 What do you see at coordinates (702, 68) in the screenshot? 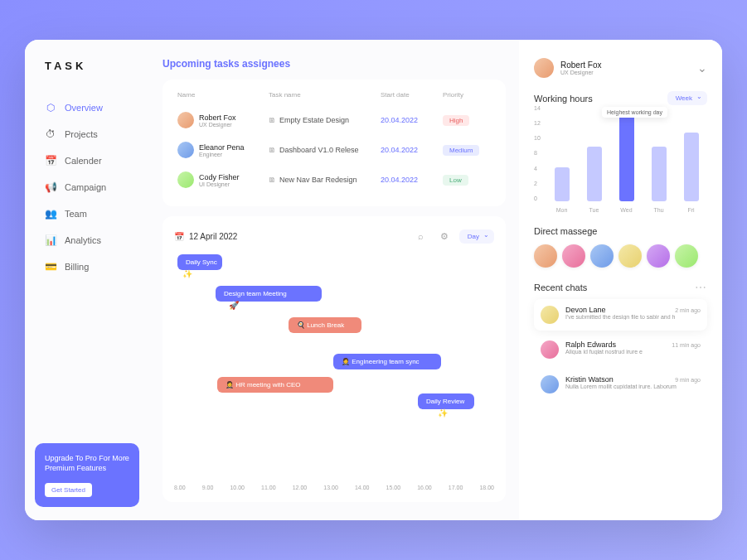
I see `chevron-down-icon: ⌄` at bounding box center [702, 68].